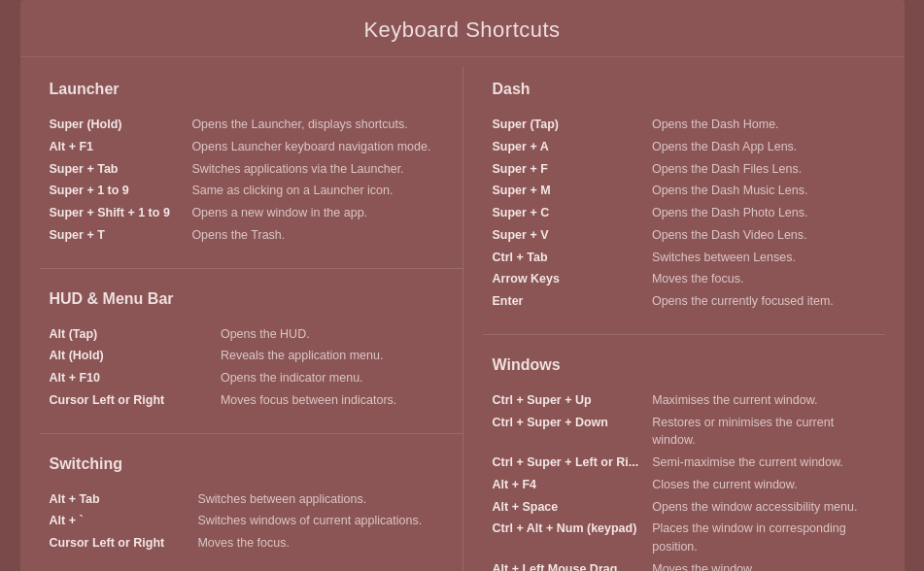 The height and width of the screenshot is (571, 924). What do you see at coordinates (573, 462) in the screenshot?
I see `shortcut-key: Ctrl + Super + Left or Ri...` at bounding box center [573, 462].